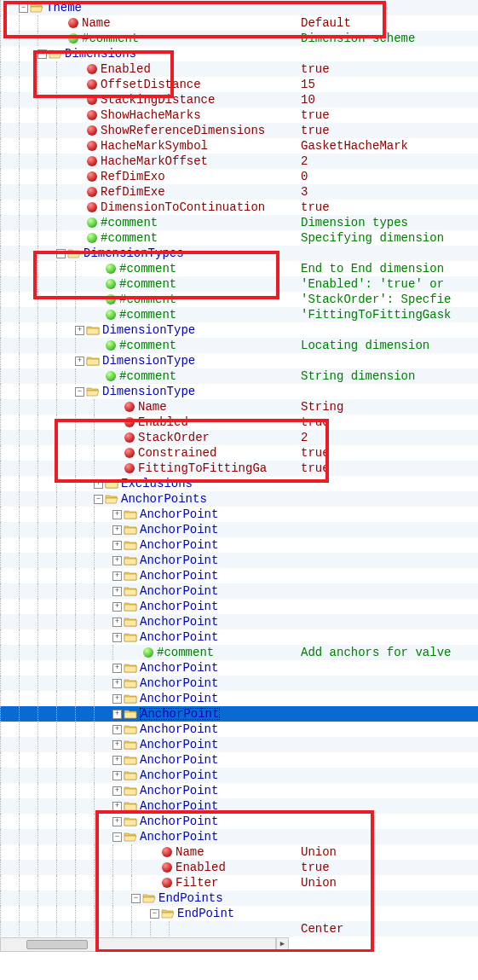 This screenshot has width=478, height=980. I want to click on node-value: 15, so click(308, 84).